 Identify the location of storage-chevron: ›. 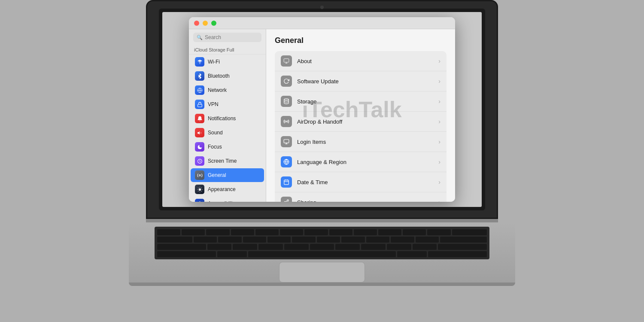
(440, 101).